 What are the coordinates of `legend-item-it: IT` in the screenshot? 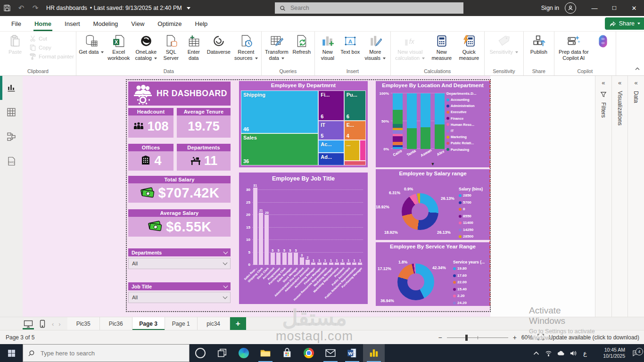 It's located at (468, 131).